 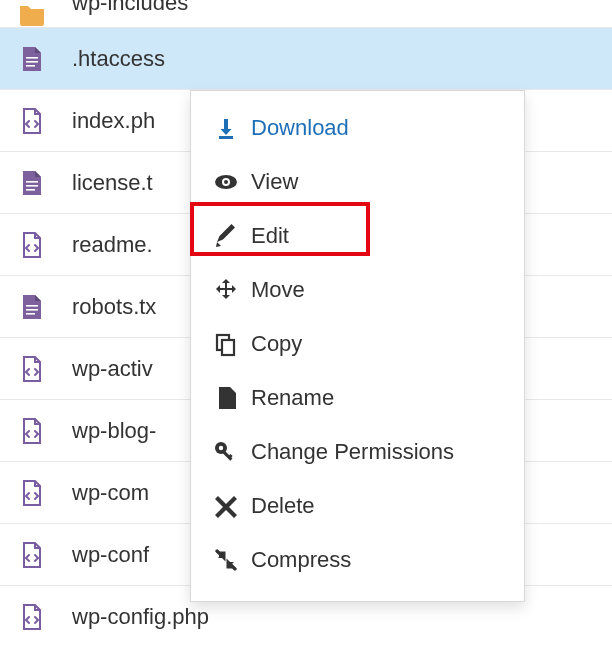 What do you see at coordinates (301, 560) in the screenshot?
I see `menu-label: Compress` at bounding box center [301, 560].